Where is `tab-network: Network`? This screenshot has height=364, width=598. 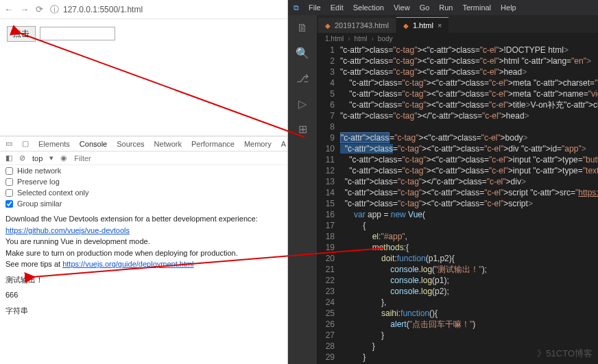
tab-network: Network is located at coordinates (168, 144).